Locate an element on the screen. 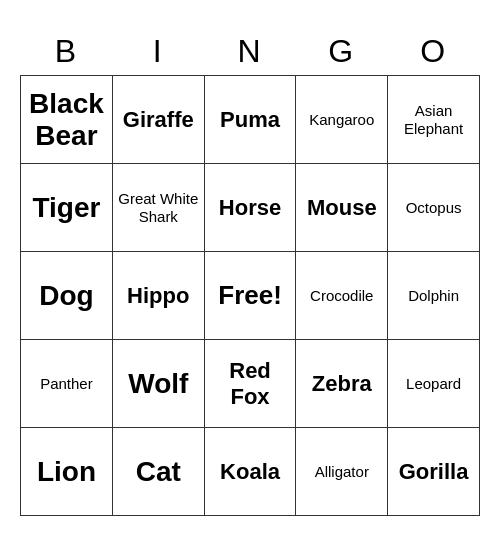 This screenshot has width=500, height=544. cell-text-2-1: Hippo is located at coordinates (158, 296).